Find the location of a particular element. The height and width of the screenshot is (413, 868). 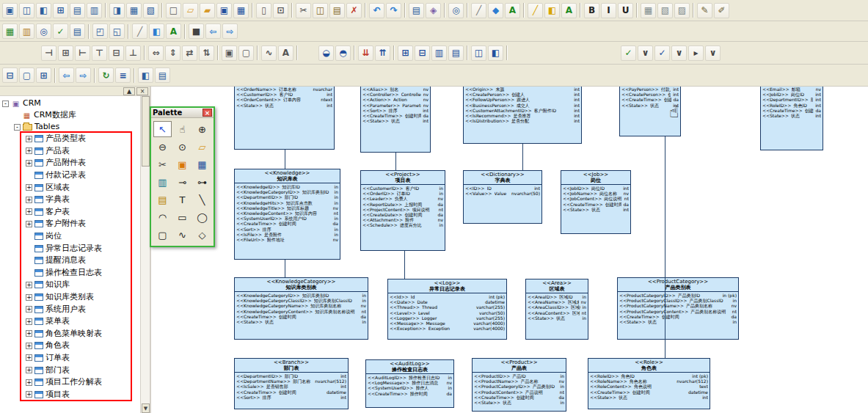

tree-item-table: +知识库类别表 is located at coordinates (70, 298).